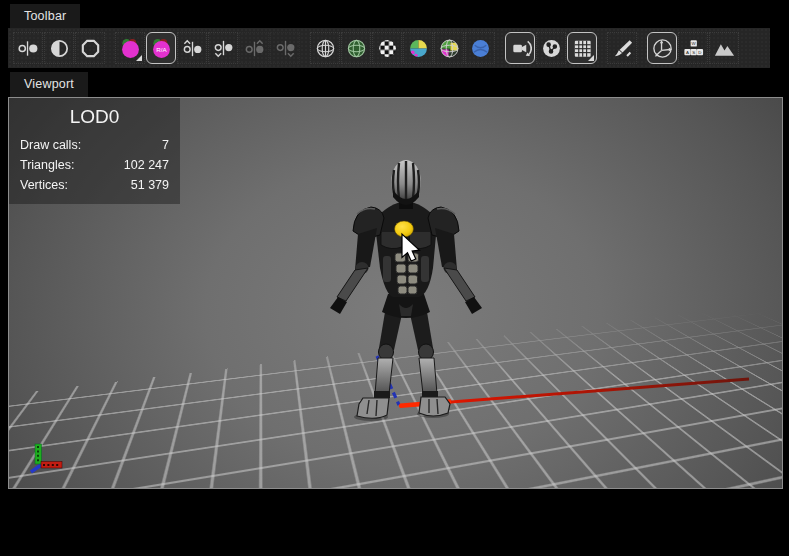 The image size is (789, 556). What do you see at coordinates (94, 145) in the screenshot?
I see `stat-row: Draw calls:7` at bounding box center [94, 145].